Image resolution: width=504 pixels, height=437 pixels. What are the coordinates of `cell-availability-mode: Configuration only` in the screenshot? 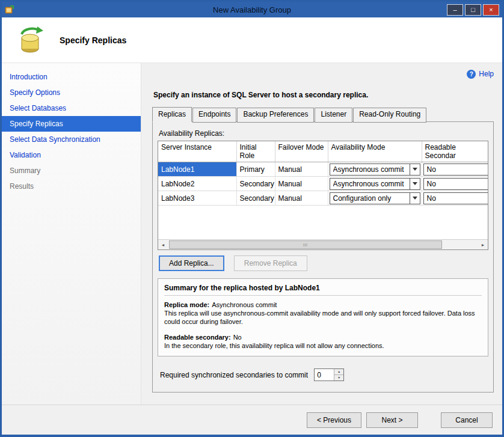 It's located at (375, 198).